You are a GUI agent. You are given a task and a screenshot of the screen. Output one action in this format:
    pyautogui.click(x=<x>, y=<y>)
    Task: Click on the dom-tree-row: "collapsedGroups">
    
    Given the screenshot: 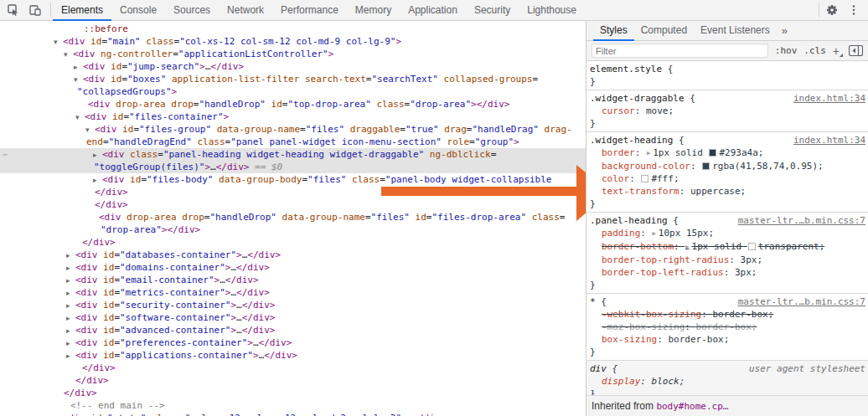 What is the action you would take?
    pyautogui.click(x=293, y=92)
    